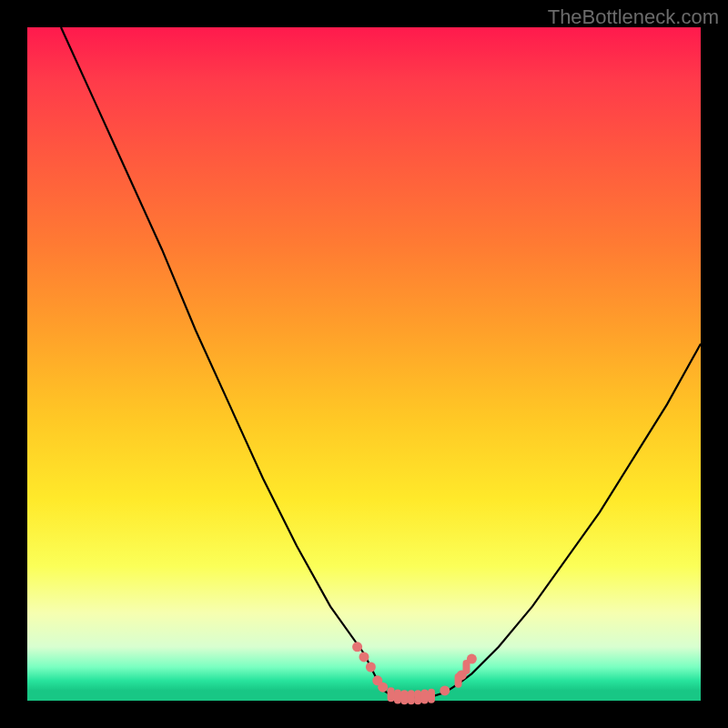  I want to click on watermark-text: TheBottleneck.com, so click(633, 17).